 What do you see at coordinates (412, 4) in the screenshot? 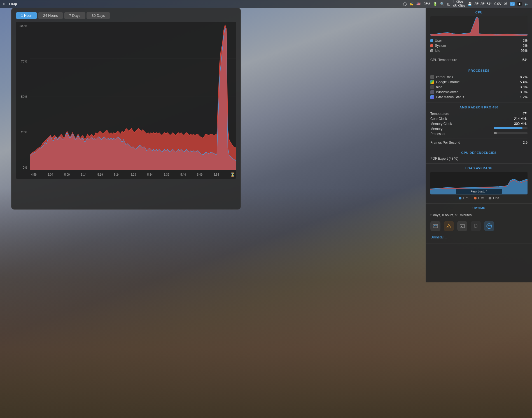
I see `bartender-icon: ✍` at bounding box center [412, 4].